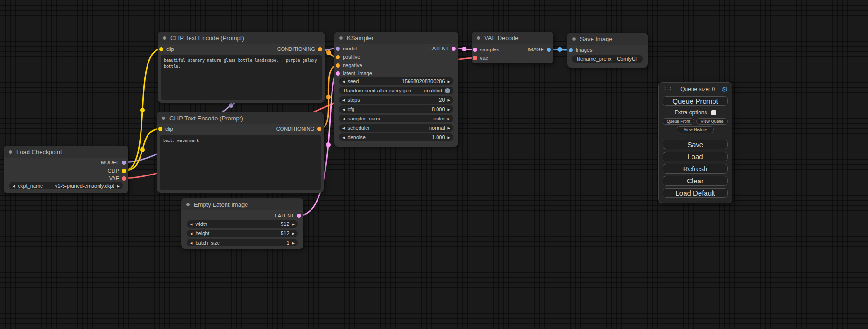 The width and height of the screenshot is (868, 329). What do you see at coordinates (484, 58) in the screenshot?
I see `slot-label: vae` at bounding box center [484, 58].